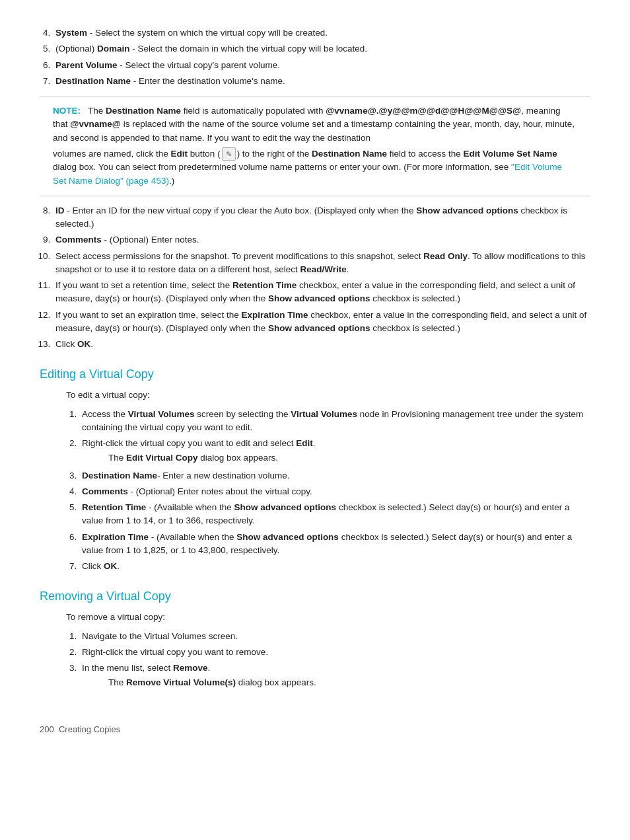 This screenshot has width=630, height=840. Describe the element at coordinates (47, 730) in the screenshot. I see `page-number: 200` at that location.